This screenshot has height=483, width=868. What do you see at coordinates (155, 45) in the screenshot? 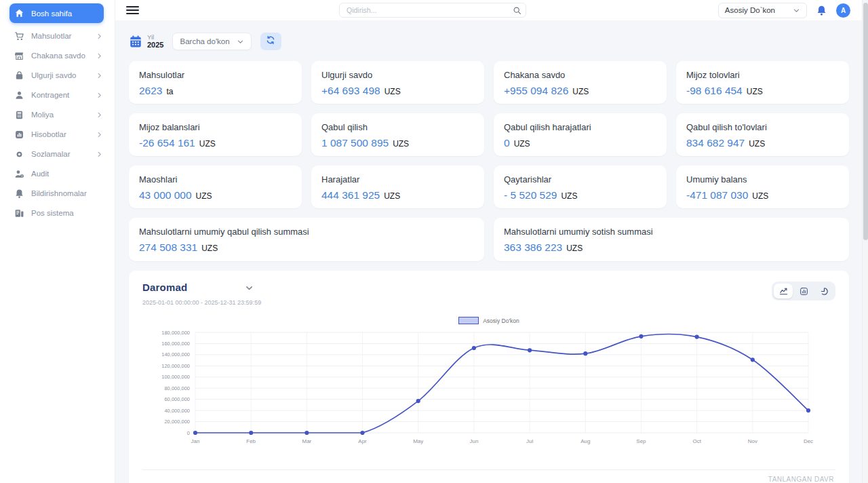
I see `period-value: 2025` at bounding box center [155, 45].